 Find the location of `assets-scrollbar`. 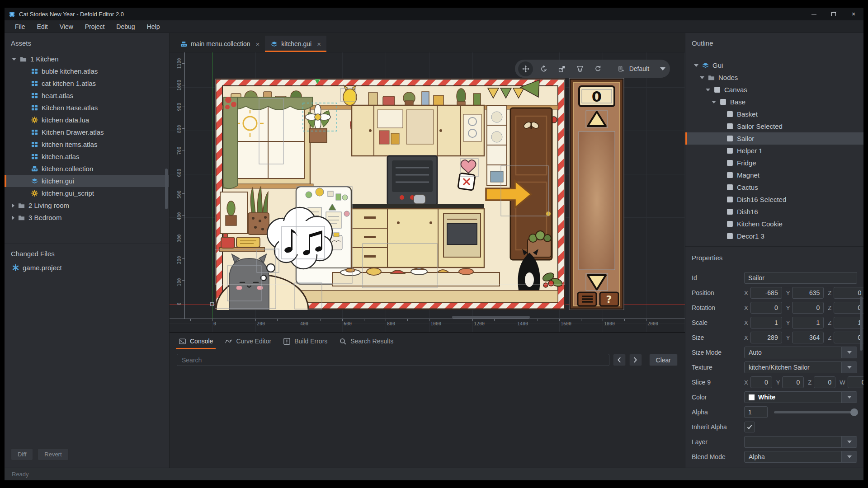

assets-scrollbar is located at coordinates (166, 189).